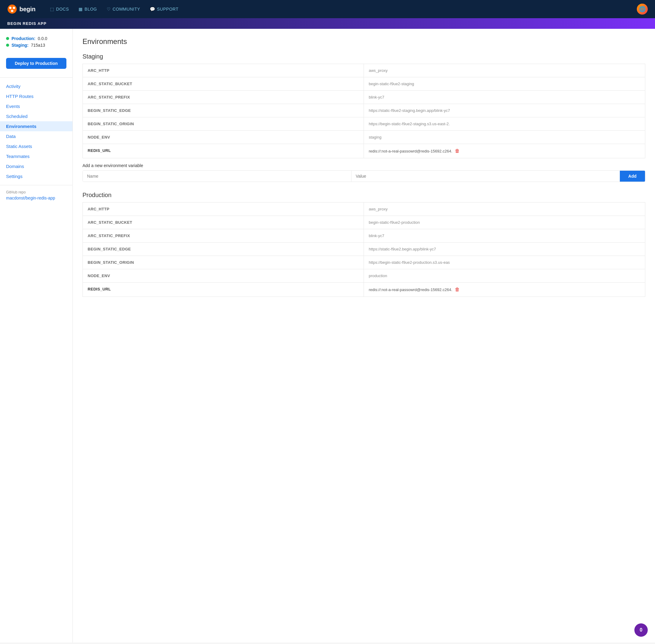 Image resolution: width=655 pixels, height=644 pixels. I want to click on add-env-form: Add, so click(364, 176).